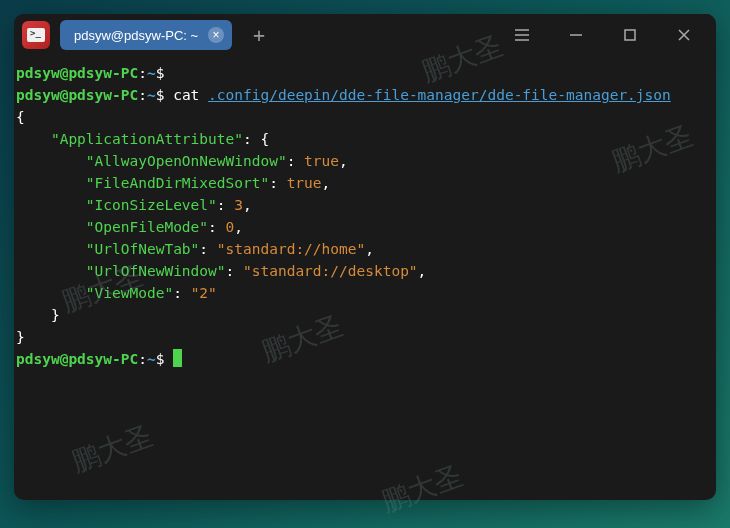  Describe the element at coordinates (365, 249) in the screenshot. I see `json-line: "UrlOfNewTab": "standard://home",` at that location.